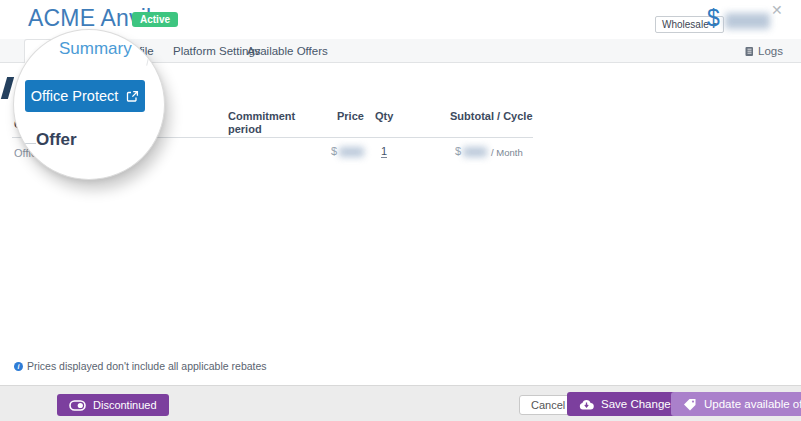 This screenshot has width=801, height=421. Describe the element at coordinates (260, 123) in the screenshot. I see `col-header-commitment: Commitment period` at that location.